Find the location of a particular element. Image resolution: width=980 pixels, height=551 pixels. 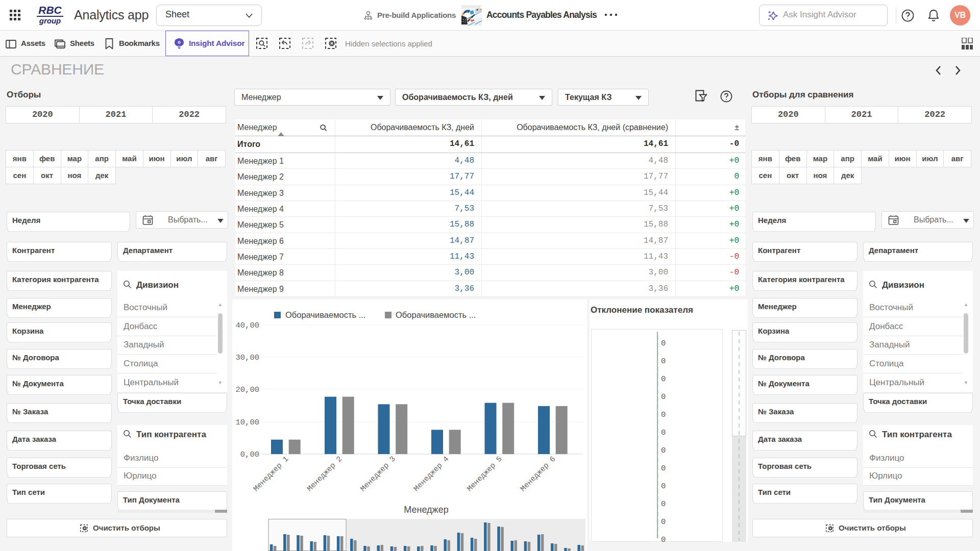

svg-text: Менеджер 5 is located at coordinates (485, 474).